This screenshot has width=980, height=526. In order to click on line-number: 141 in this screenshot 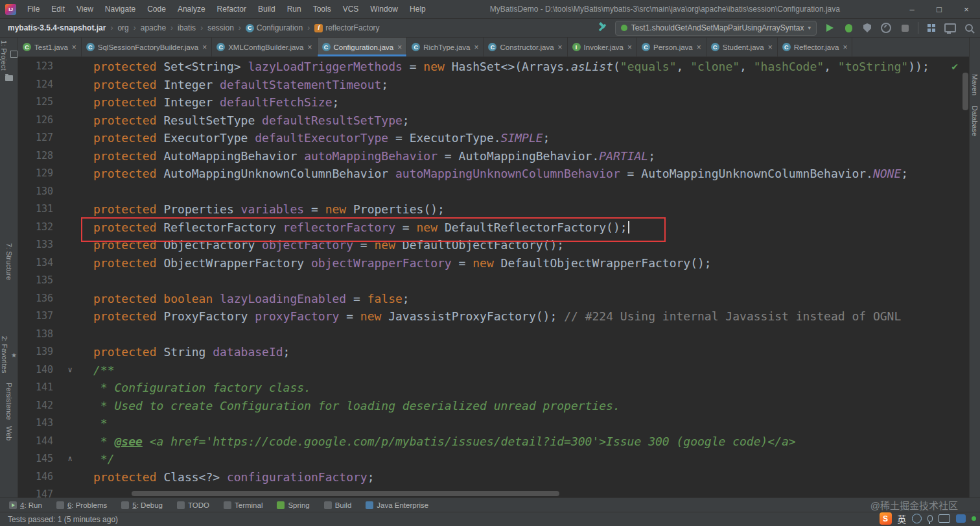, I will do `click(36, 388)`.